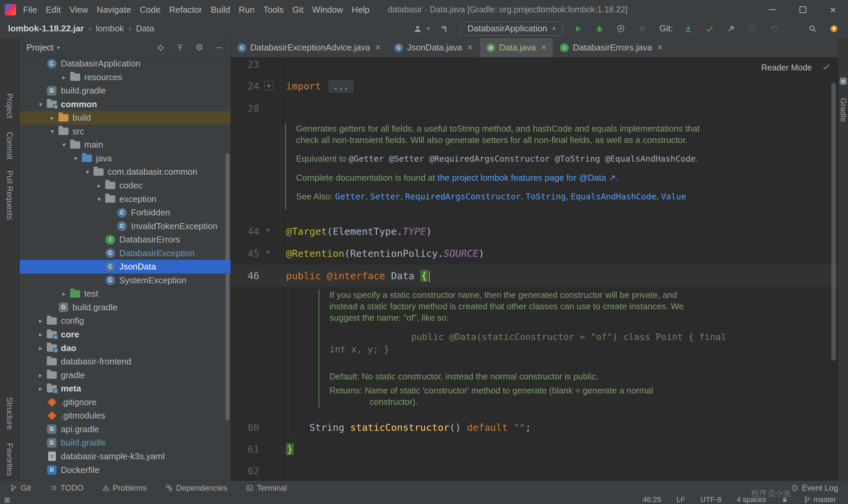  I want to click on tree-item-main: ▾main, so click(125, 145).